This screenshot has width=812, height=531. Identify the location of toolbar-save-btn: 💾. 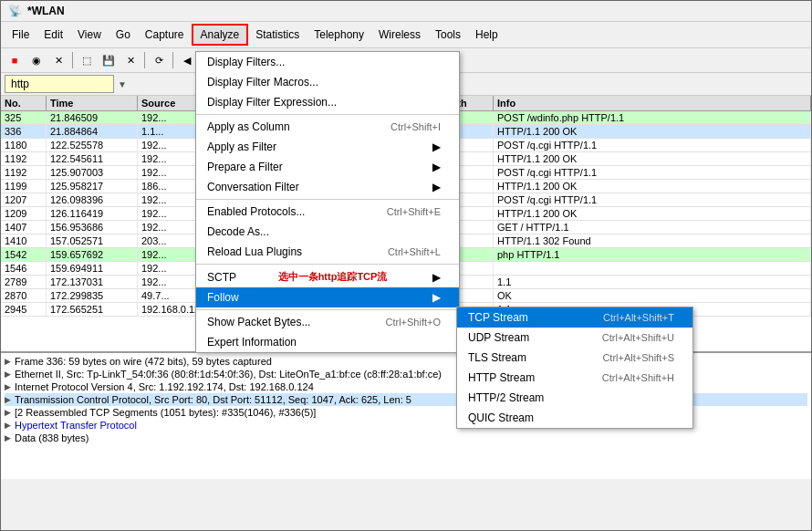
(109, 60).